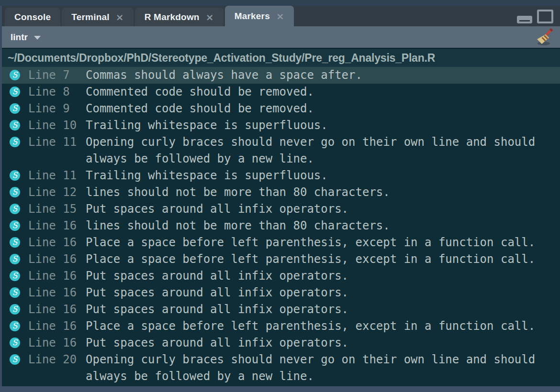 This screenshot has width=560, height=392. What do you see at coordinates (281, 109) in the screenshot?
I see `marker-row: S Line 9 Commented code should be remove…` at bounding box center [281, 109].